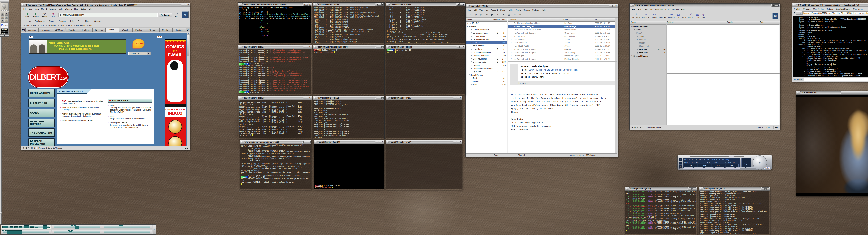 This screenshot has height=235, width=868. I want to click on menu-item: Scoring, so click(526, 10).